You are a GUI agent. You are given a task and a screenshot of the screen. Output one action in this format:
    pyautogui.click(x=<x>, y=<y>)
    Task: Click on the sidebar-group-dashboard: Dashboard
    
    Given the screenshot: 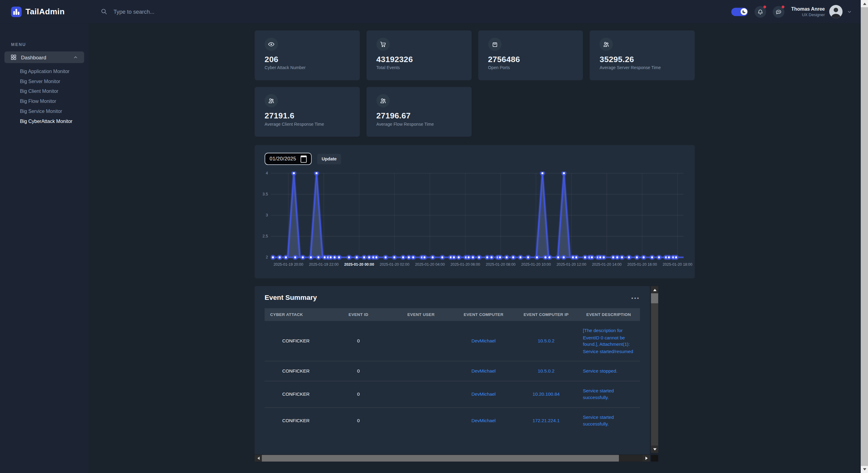 What is the action you would take?
    pyautogui.click(x=44, y=57)
    